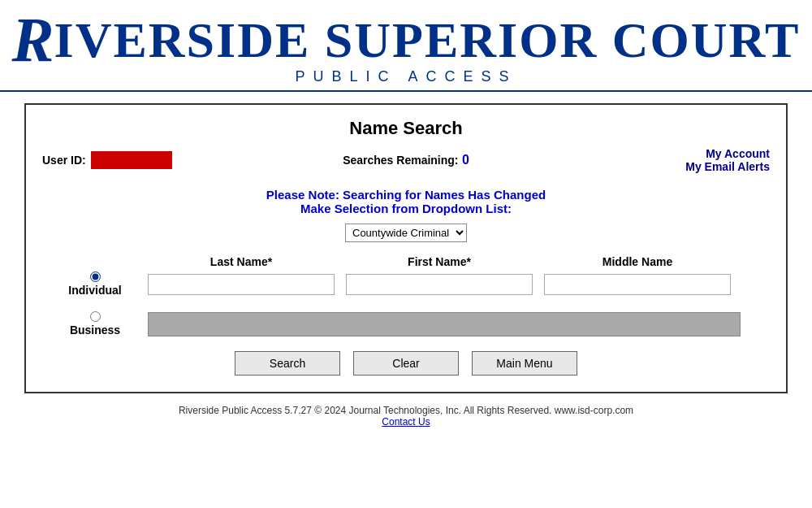 This screenshot has height=508, width=812. I want to click on header-title-row: R IVERSIDE SUPERIOR COURT, so click(406, 40).